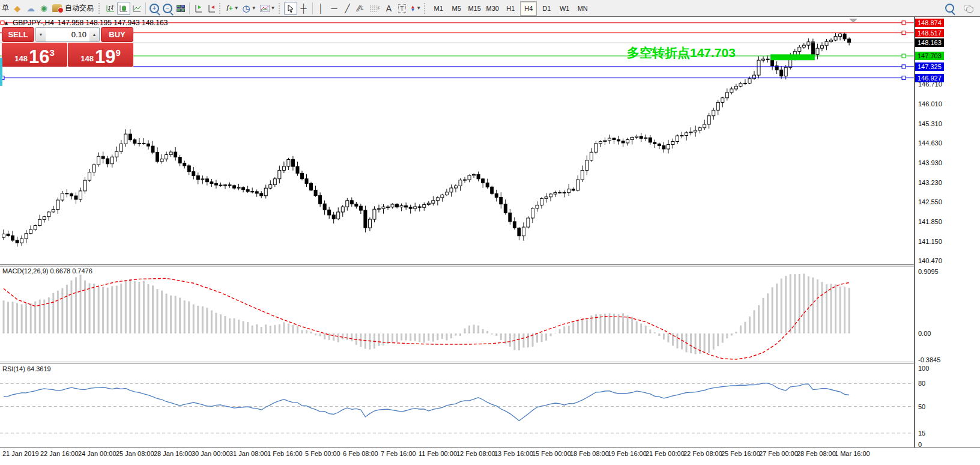 The image size is (980, 465). Describe the element at coordinates (930, 104) in the screenshot. I see `price-axis-label: 146.010` at that location.